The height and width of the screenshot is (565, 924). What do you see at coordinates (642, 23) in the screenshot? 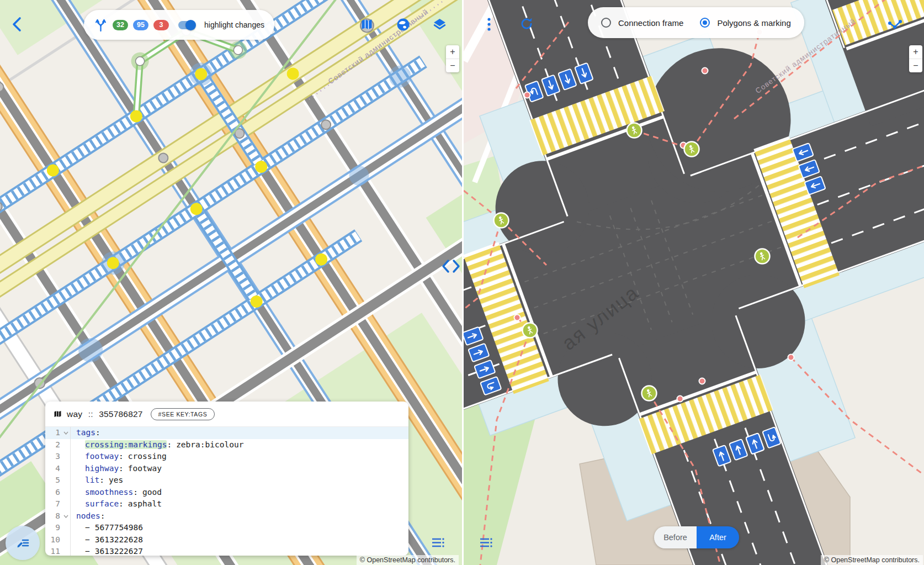
I see `option-connection-frame: Connection frame` at bounding box center [642, 23].